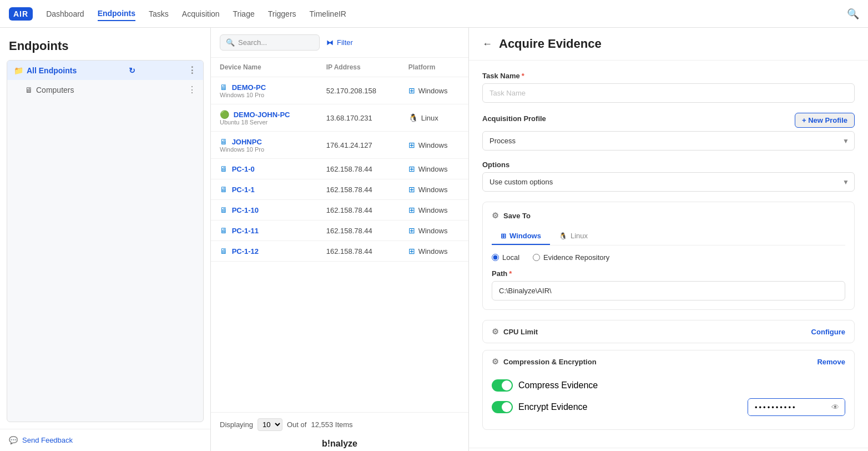 This screenshot has width=868, height=451. Describe the element at coordinates (243, 169) in the screenshot. I see `device-name-link: PC-1-0` at that location.